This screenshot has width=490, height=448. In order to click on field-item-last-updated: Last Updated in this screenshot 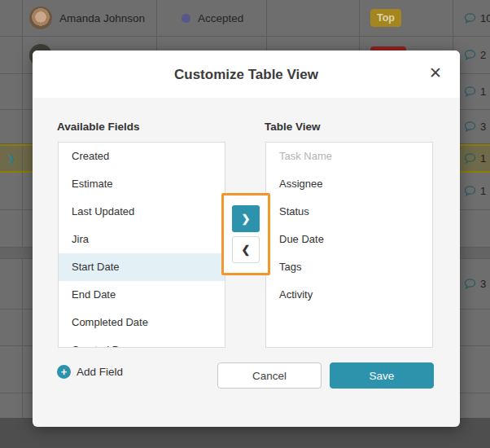, I will do `click(142, 212)`.